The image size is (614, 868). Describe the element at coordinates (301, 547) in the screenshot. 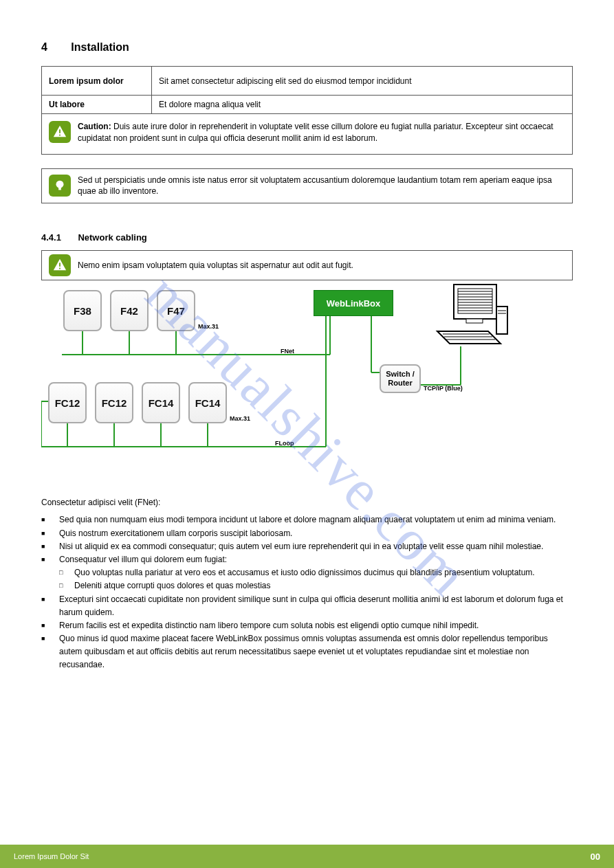

I see `list-item: Nisi ut aliquid ex ea commodi consequatu…` at that location.